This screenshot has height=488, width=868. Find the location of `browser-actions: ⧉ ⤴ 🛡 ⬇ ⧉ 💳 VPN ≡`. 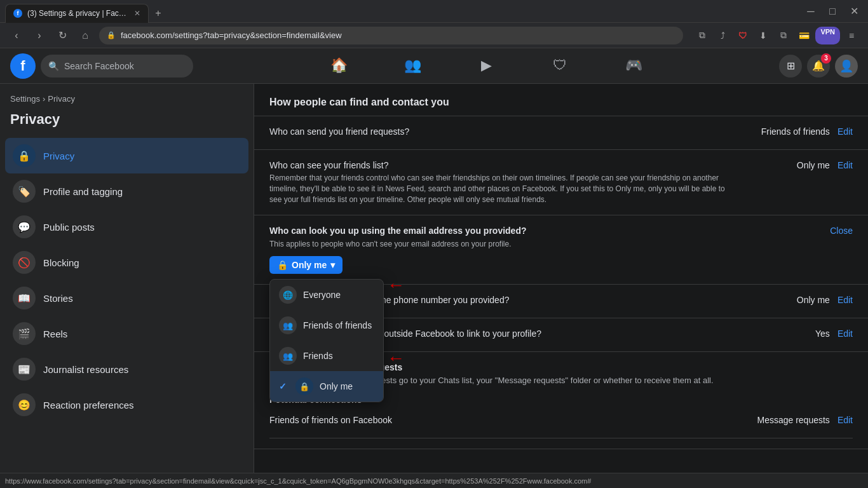

browser-actions: ⧉ ⤴ 🛡 ⬇ ⧉ 💳 VPN ≡ is located at coordinates (776, 36).